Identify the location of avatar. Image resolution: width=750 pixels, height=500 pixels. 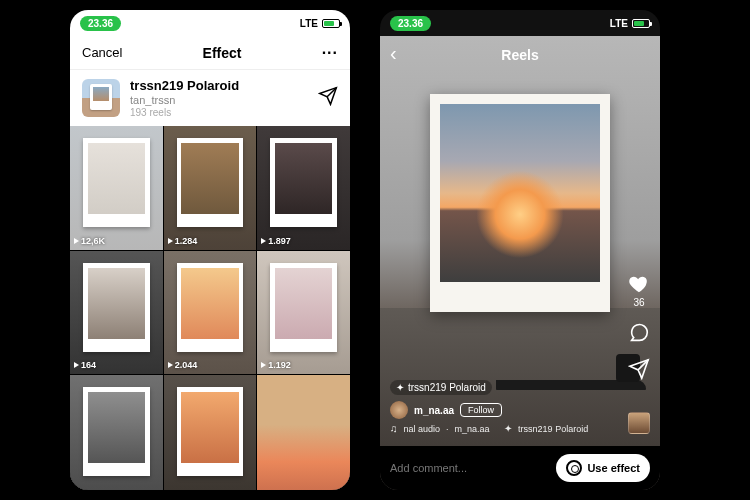
(399, 410).